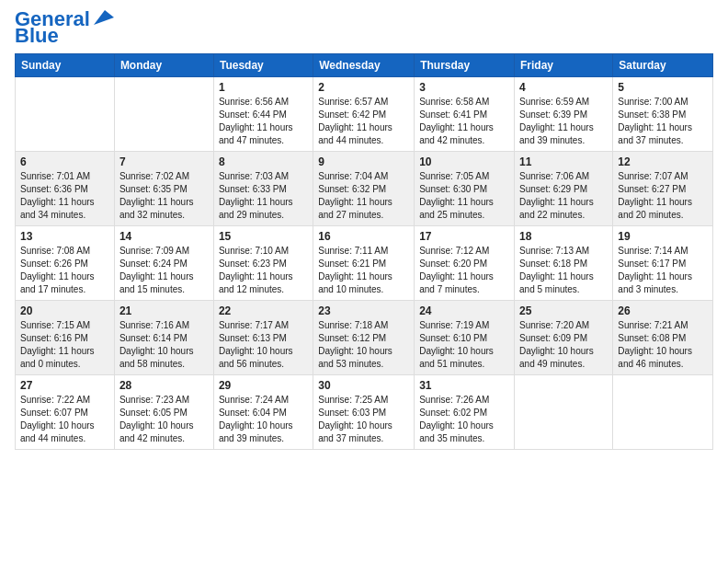 Image resolution: width=728 pixels, height=563 pixels. What do you see at coordinates (464, 311) in the screenshot?
I see `day-number: 24` at bounding box center [464, 311].